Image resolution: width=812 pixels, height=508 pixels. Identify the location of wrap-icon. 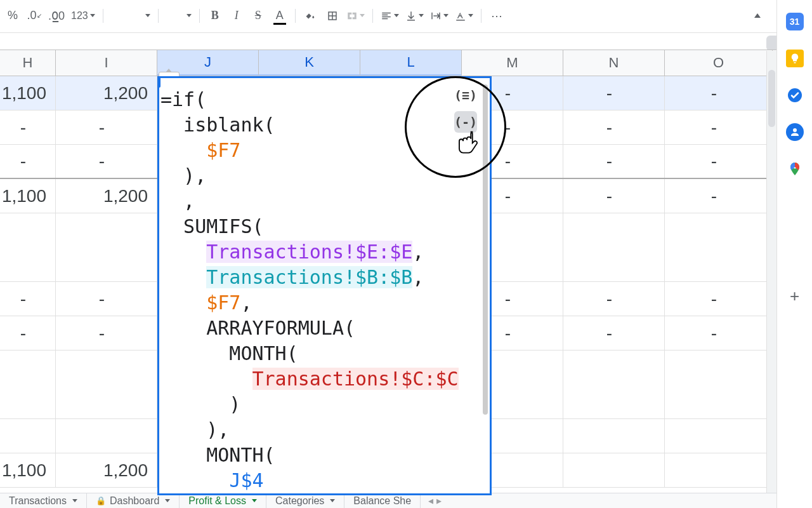
(436, 16).